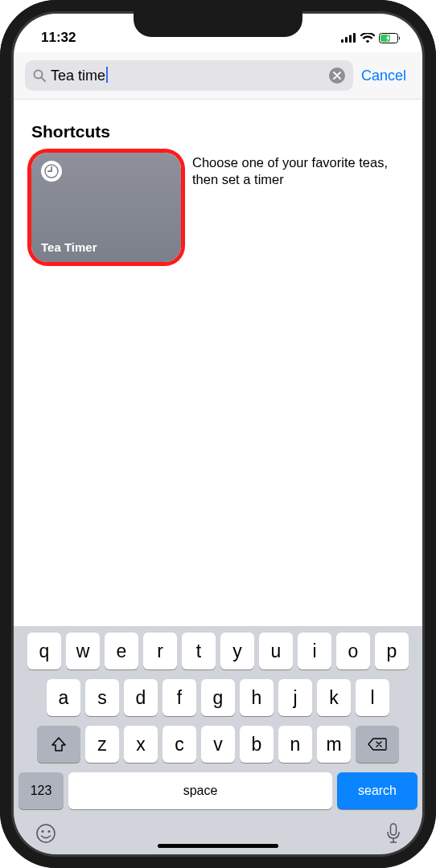  What do you see at coordinates (295, 744) in the screenshot?
I see `key-n: n` at bounding box center [295, 744].